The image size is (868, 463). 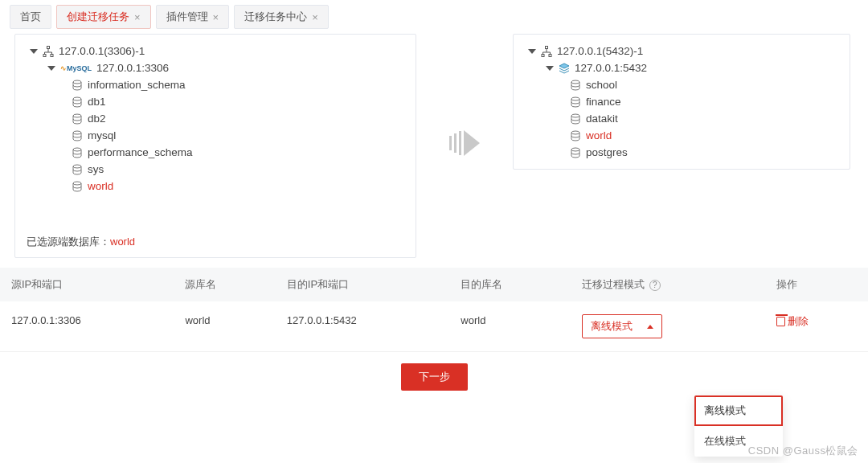 What do you see at coordinates (622, 326) in the screenshot?
I see `mode-select: 离线模式` at bounding box center [622, 326].